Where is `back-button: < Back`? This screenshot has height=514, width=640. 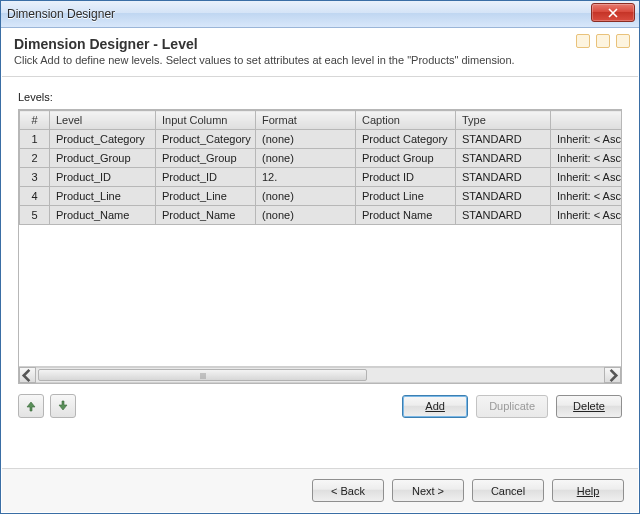 back-button: < Back is located at coordinates (348, 490).